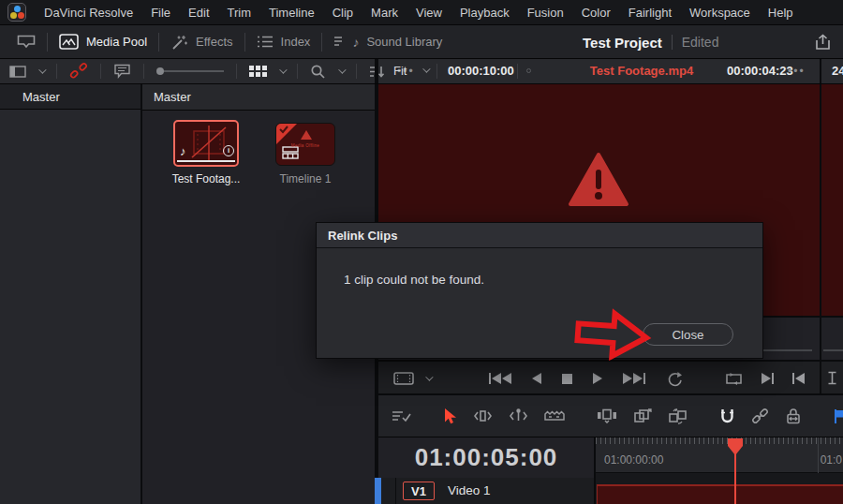 The height and width of the screenshot is (504, 843). Describe the element at coordinates (483, 416) in the screenshot. I see `trim-edit-mode-icon` at that location.